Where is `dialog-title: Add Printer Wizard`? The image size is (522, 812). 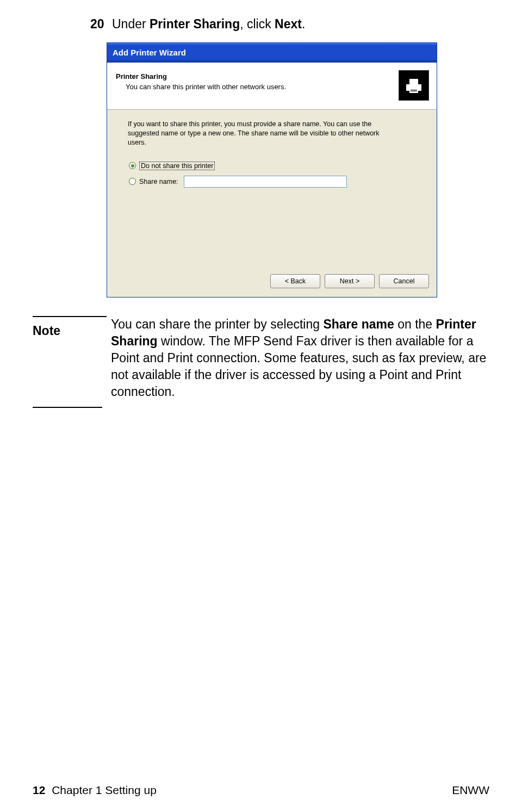 dialog-title: Add Printer Wizard is located at coordinates (149, 52).